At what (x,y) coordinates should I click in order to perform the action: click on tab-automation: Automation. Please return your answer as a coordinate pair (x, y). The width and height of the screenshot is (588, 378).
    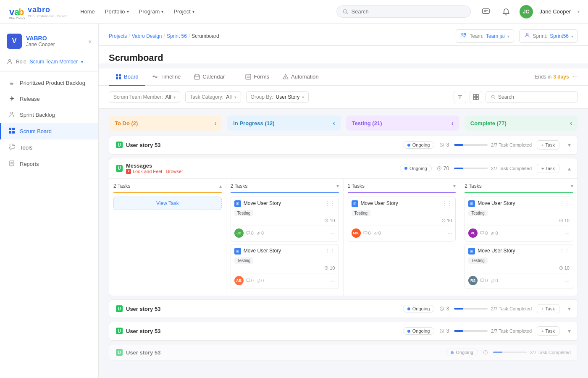
    Looking at the image, I should click on (301, 77).